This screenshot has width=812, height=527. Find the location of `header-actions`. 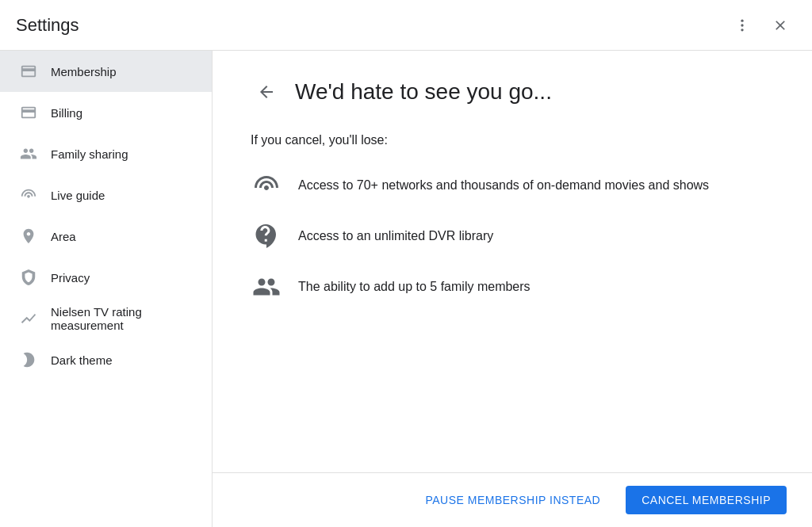

header-actions is located at coordinates (761, 25).